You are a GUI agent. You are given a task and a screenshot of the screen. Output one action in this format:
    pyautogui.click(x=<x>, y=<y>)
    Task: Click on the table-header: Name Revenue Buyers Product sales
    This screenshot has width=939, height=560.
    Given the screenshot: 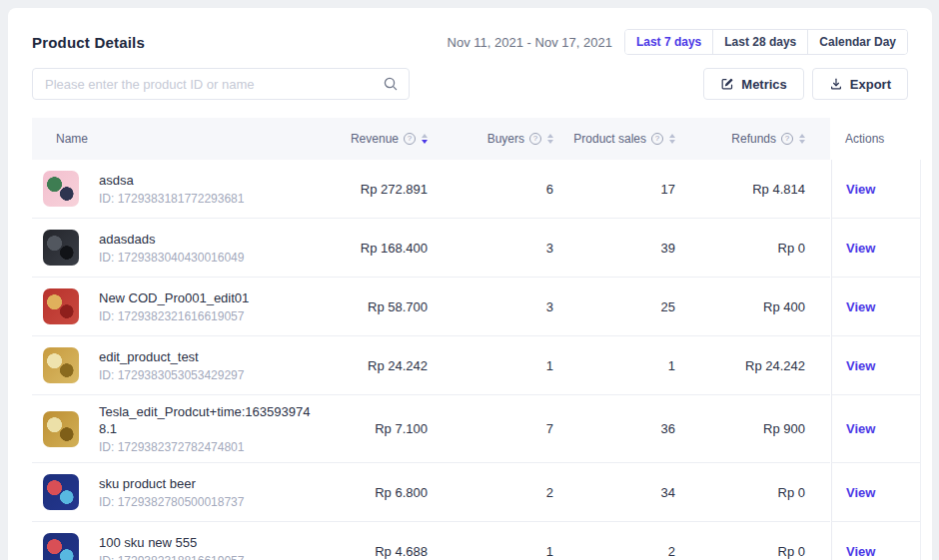 What is the action you would take?
    pyautogui.click(x=476, y=139)
    